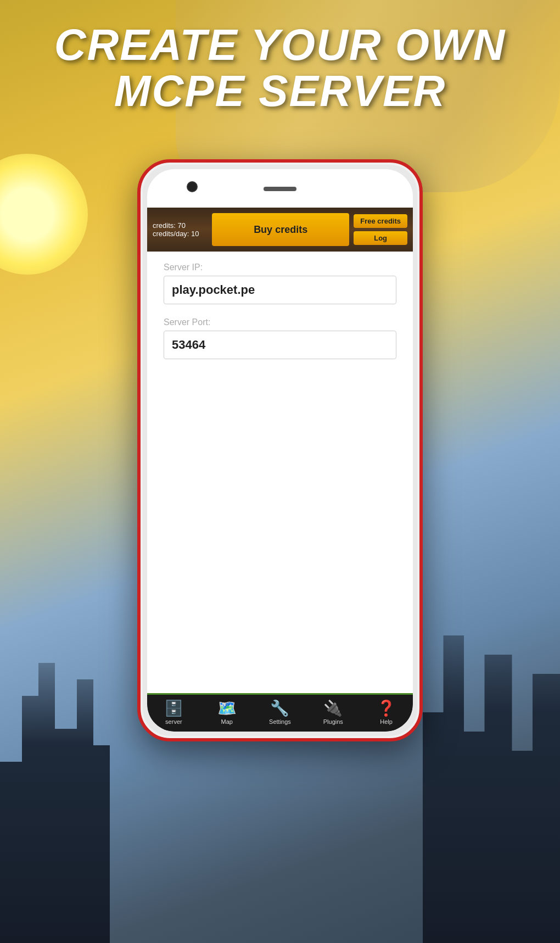  What do you see at coordinates (387, 708) in the screenshot?
I see `help-icon: ❓` at bounding box center [387, 708].